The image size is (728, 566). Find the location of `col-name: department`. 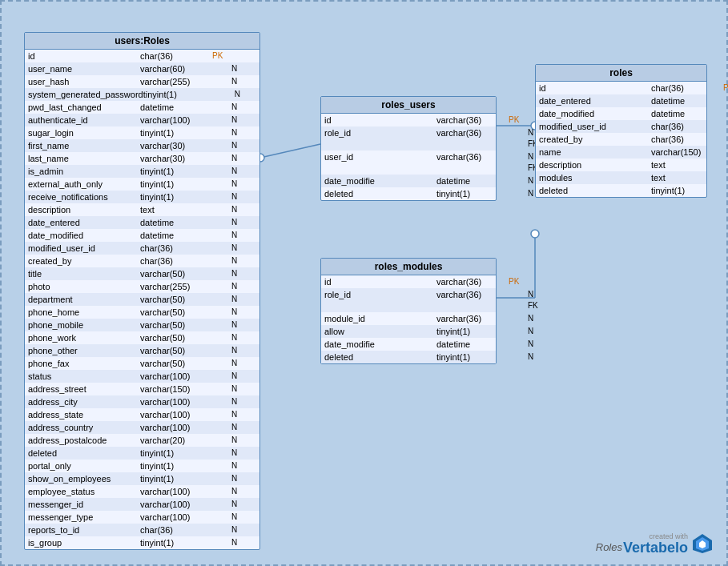

col-name: department is located at coordinates (84, 299).